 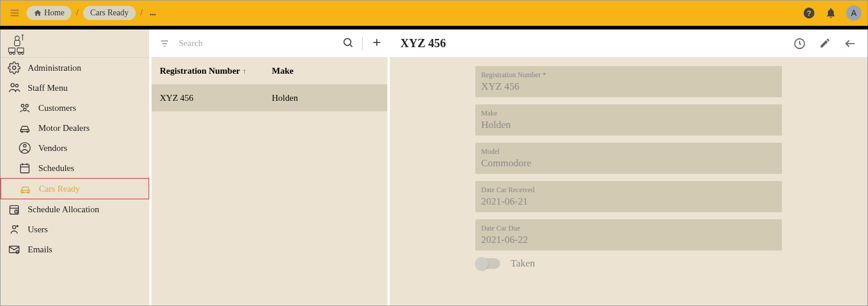 I want to click on search-input, so click(x=257, y=44).